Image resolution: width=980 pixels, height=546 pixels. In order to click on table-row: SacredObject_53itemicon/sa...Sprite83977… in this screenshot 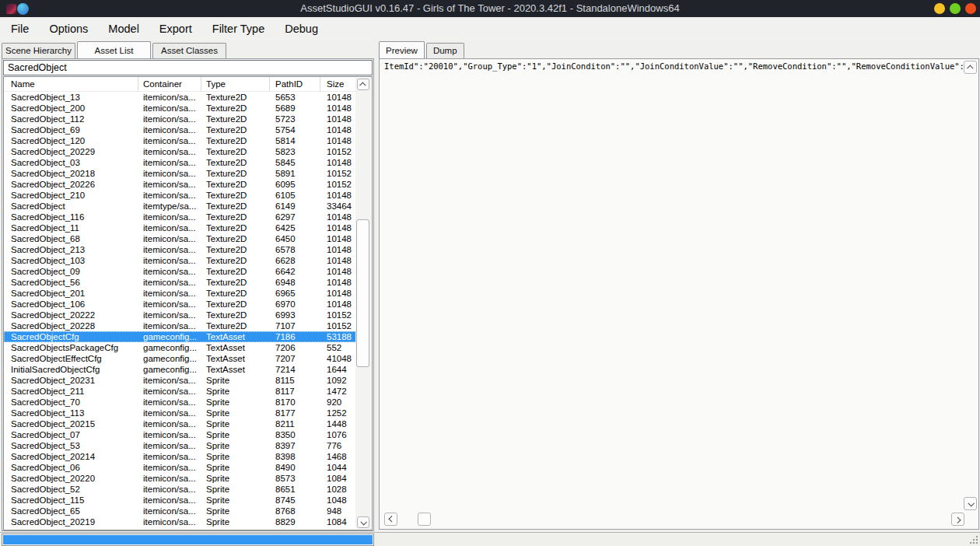, I will do `click(180, 446)`.